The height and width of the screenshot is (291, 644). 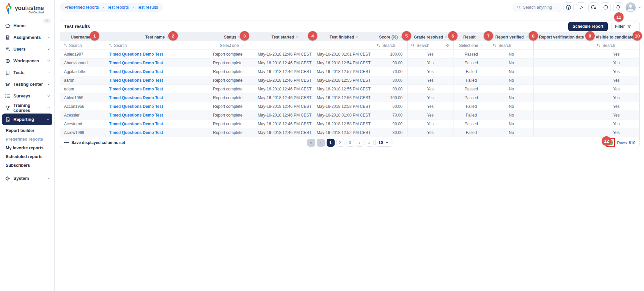 What do you see at coordinates (593, 7) in the screenshot?
I see `headphones-icon` at bounding box center [593, 7].